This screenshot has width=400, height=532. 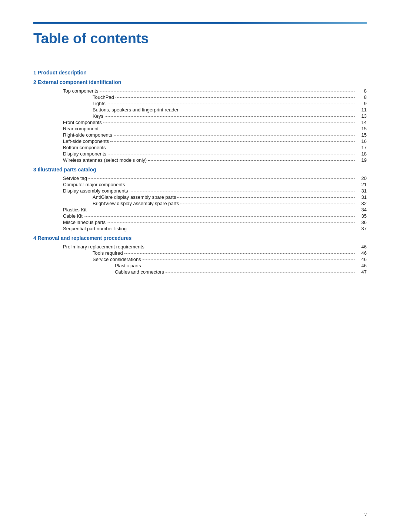 What do you see at coordinates (361, 210) in the screenshot?
I see `page-number: 34` at bounding box center [361, 210].